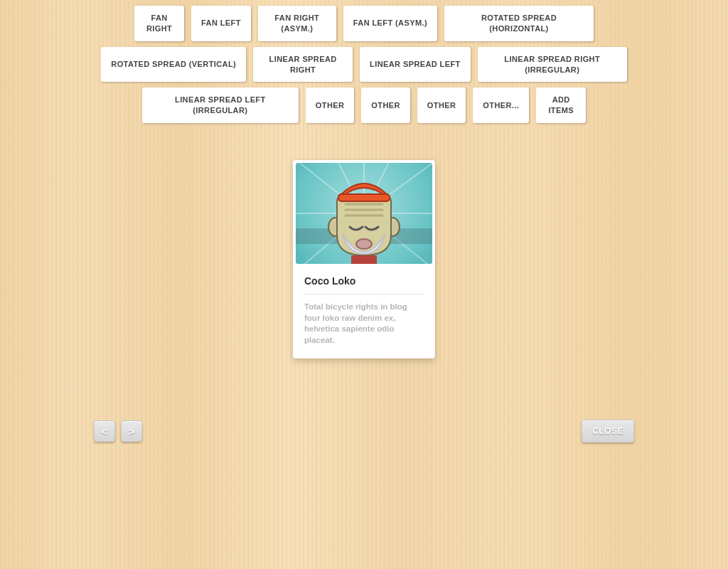 The image size is (728, 569). Describe the element at coordinates (118, 431) in the screenshot. I see `nav-arrows: < >` at that location.